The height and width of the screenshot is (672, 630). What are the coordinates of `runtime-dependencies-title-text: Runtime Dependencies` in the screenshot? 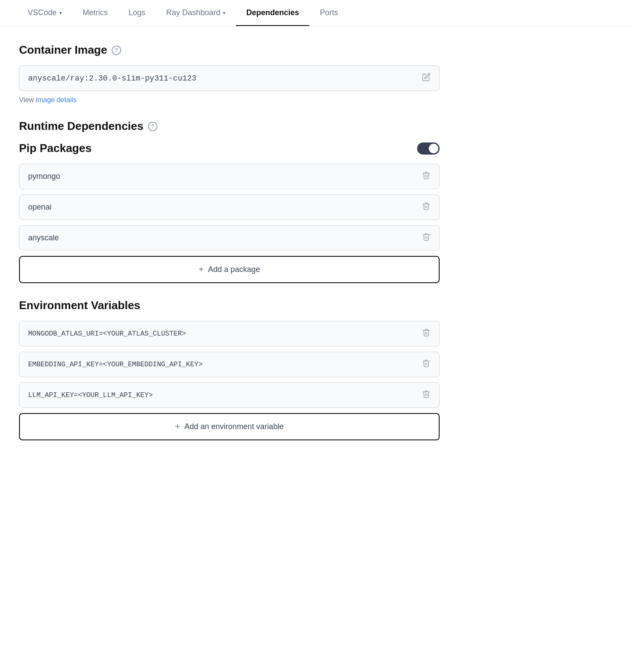 It's located at (81, 126).